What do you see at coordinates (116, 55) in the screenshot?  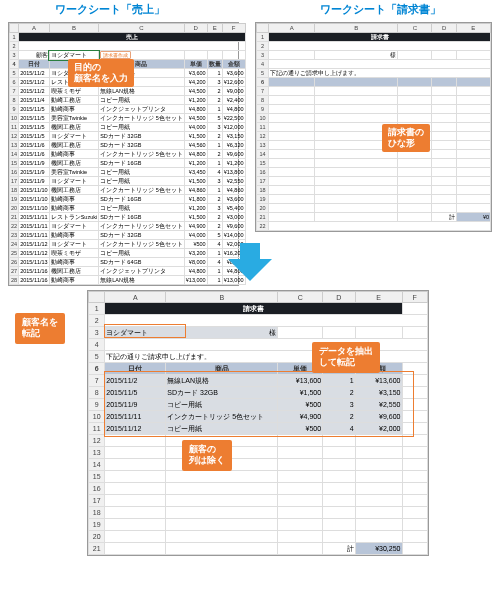 I see `create-invoice-button: 請求書作成` at bounding box center [116, 55].